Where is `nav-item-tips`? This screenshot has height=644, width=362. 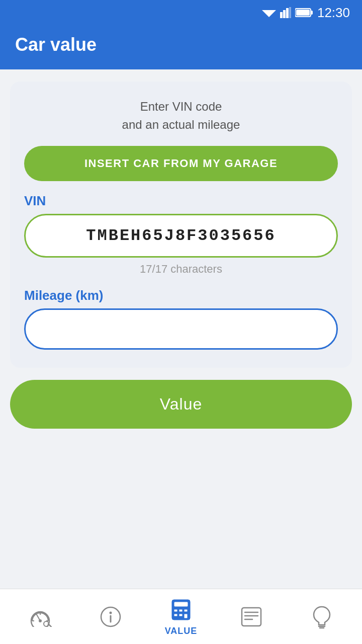
nav-item-tips is located at coordinates (322, 617).